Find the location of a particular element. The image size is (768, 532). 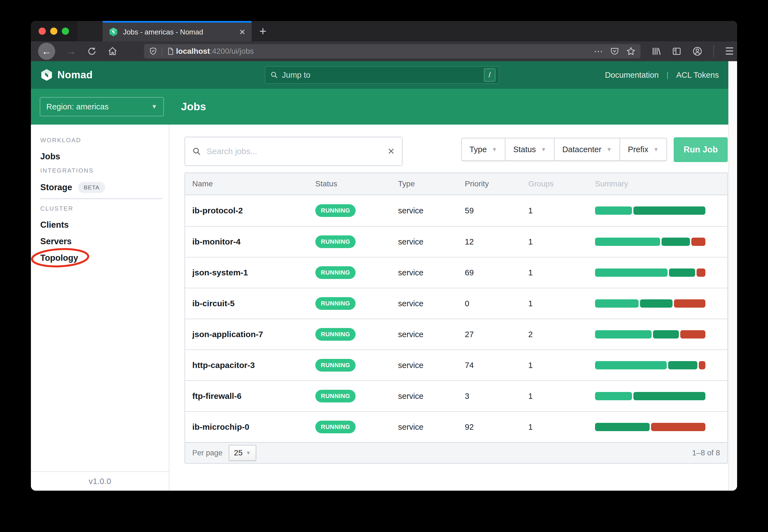

sidebar-item-storage: StorageBETA is located at coordinates (73, 187).